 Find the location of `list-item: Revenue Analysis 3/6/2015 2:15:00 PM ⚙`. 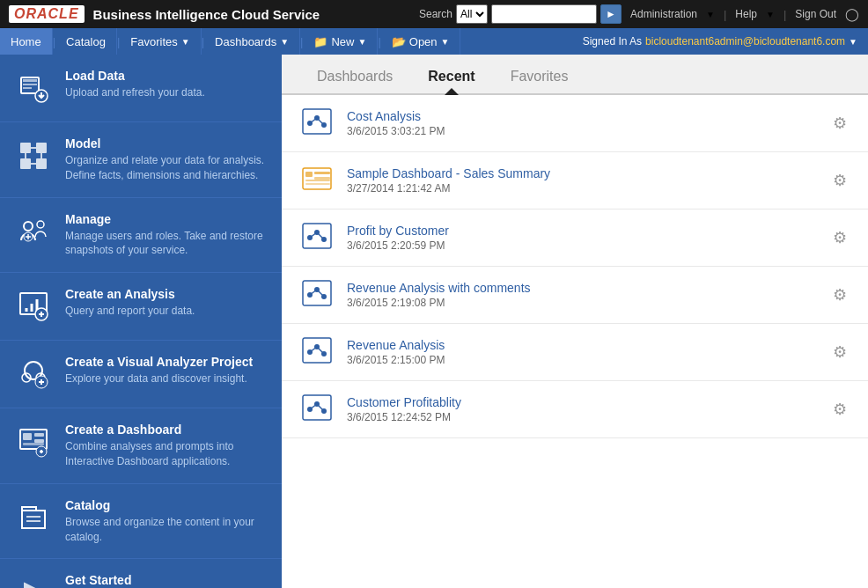

list-item: Revenue Analysis 3/6/2015 2:15:00 PM ⚙ is located at coordinates (575, 352).